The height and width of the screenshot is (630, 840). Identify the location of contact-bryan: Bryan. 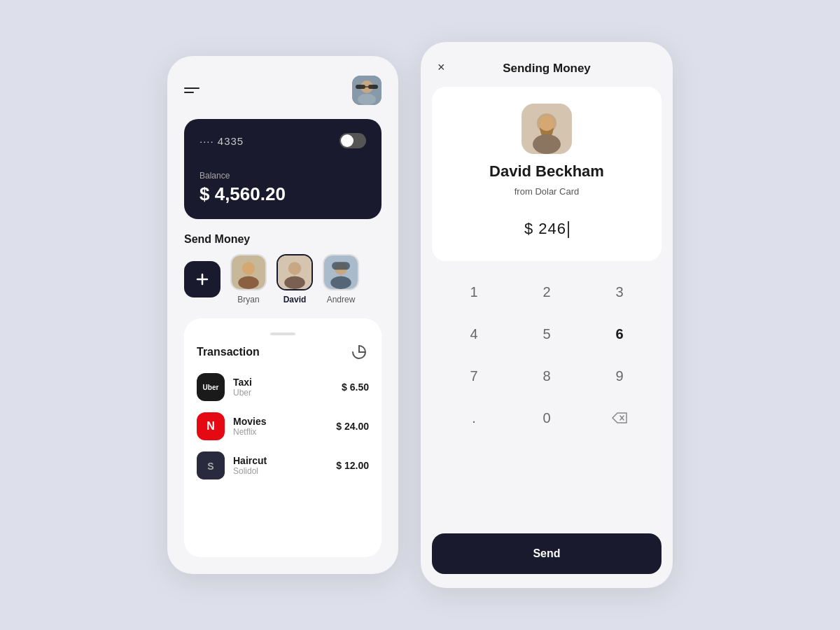
(248, 279).